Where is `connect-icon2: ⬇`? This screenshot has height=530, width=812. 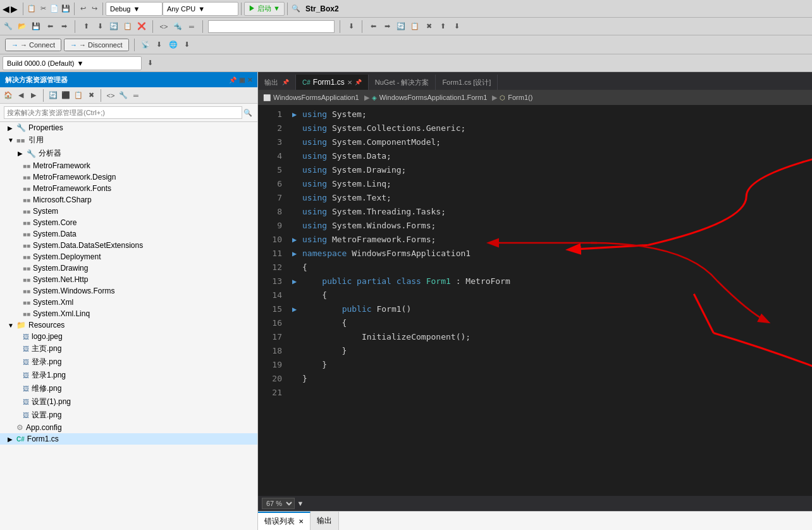 connect-icon2: ⬇ is located at coordinates (159, 45).